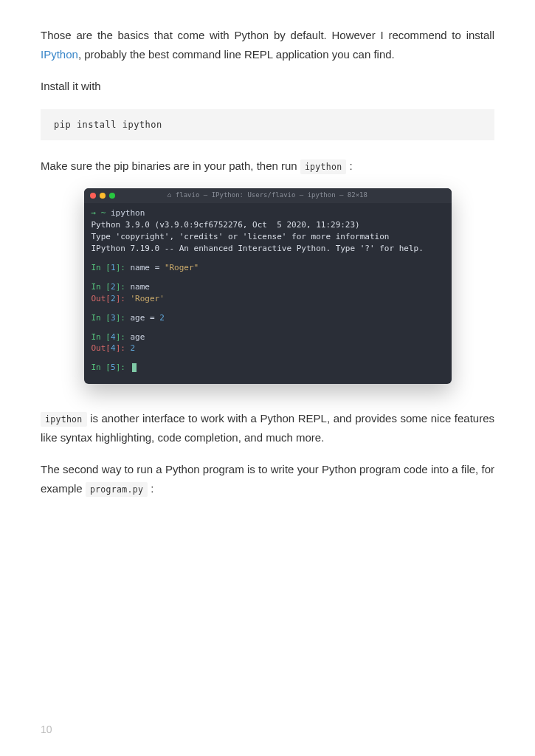  Describe the element at coordinates (268, 237) in the screenshot. I see `terminal-line: Type 'copyright', 'credits' or 'license'…` at that location.